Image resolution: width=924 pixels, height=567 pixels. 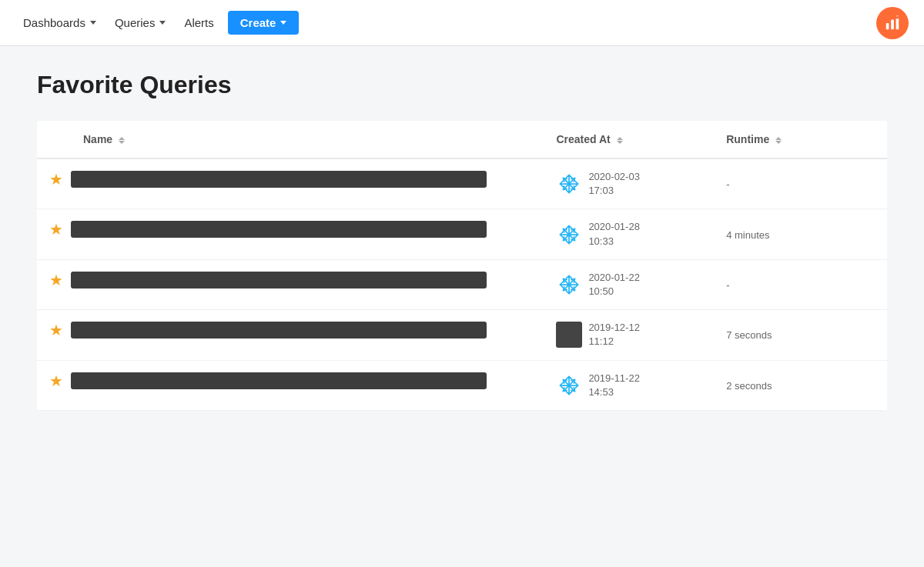 What do you see at coordinates (631, 385) in the screenshot?
I see `created-at-cell: 2019-11-22 14:53` at bounding box center [631, 385].